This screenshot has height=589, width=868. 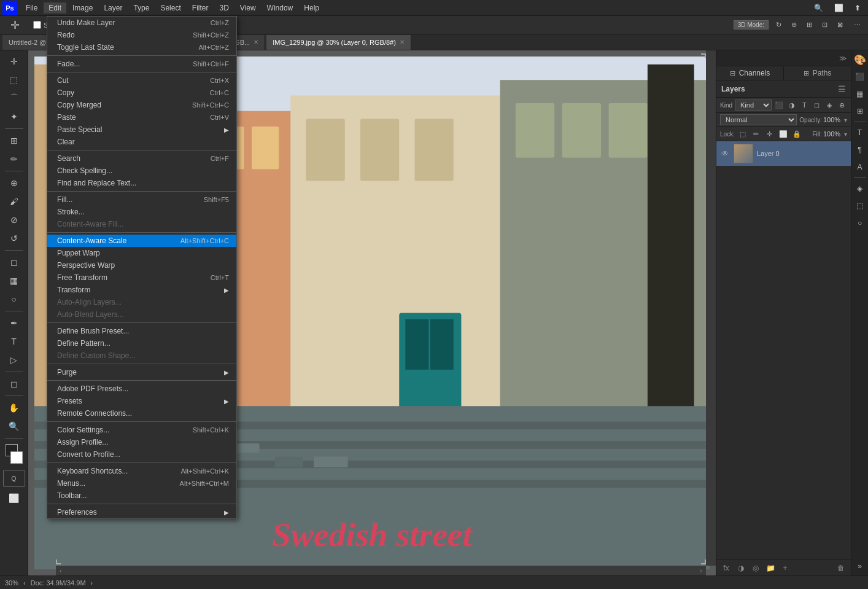 What do you see at coordinates (280, 8) in the screenshot?
I see `menu-window: Window` at bounding box center [280, 8].